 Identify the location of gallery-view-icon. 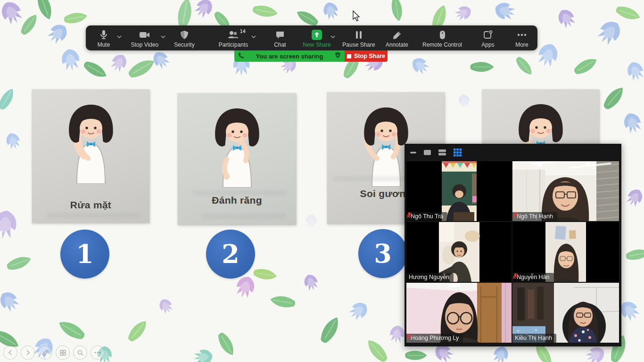
(457, 153).